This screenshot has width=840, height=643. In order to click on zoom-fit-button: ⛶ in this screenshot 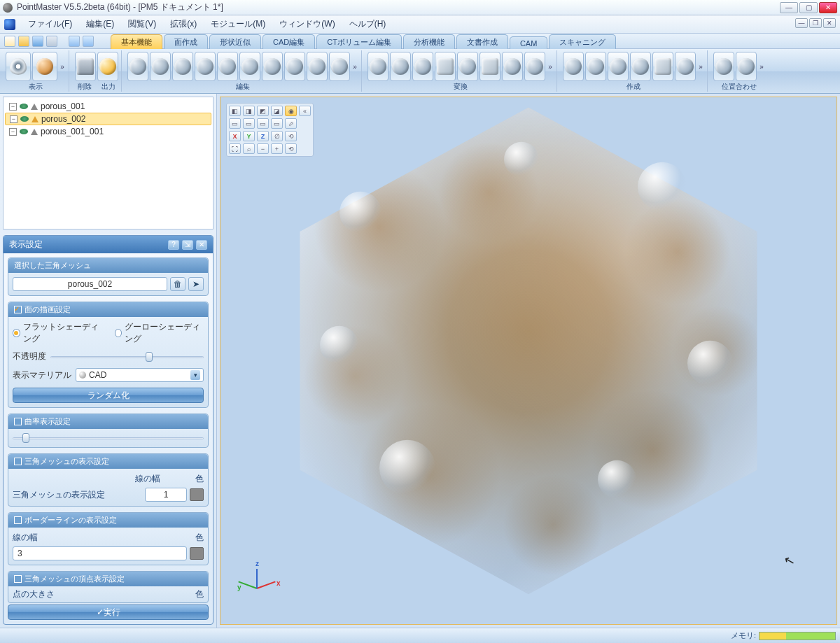, I will do `click(235, 148)`.